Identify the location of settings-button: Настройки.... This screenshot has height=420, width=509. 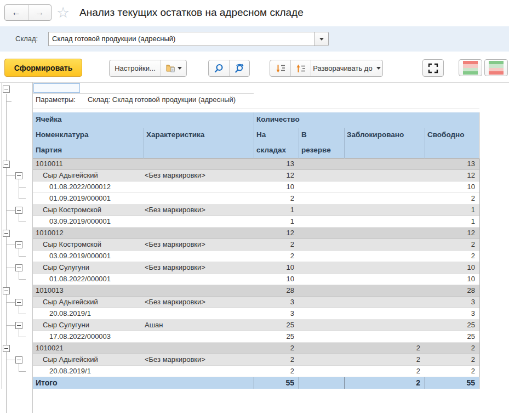
(135, 68).